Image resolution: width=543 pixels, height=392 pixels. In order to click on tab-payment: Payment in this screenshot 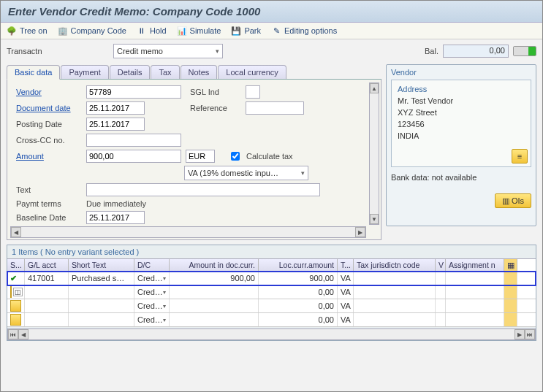, I will do `click(85, 72)`.